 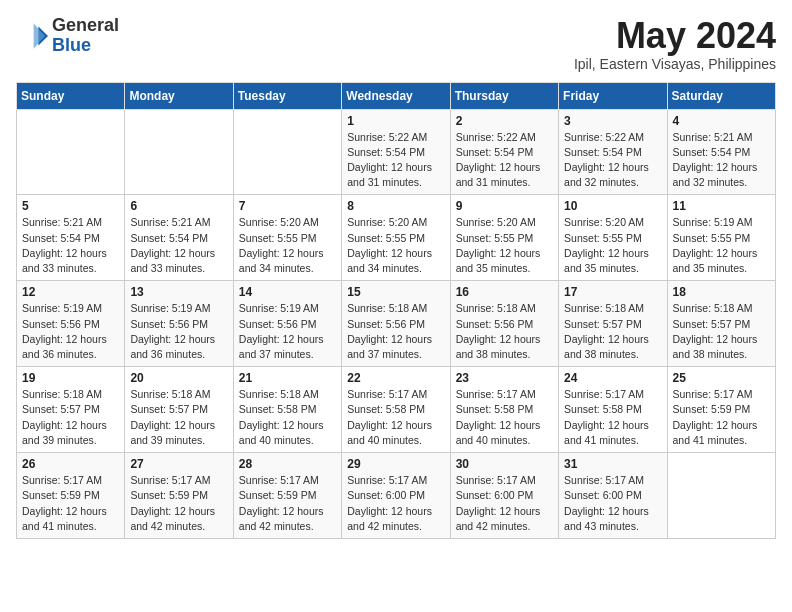 What do you see at coordinates (396, 496) in the screenshot?
I see `calendar-week-row: 26Sunrise: 5:17 AM Sunset: 5:59 PM Dayli…` at bounding box center [396, 496].